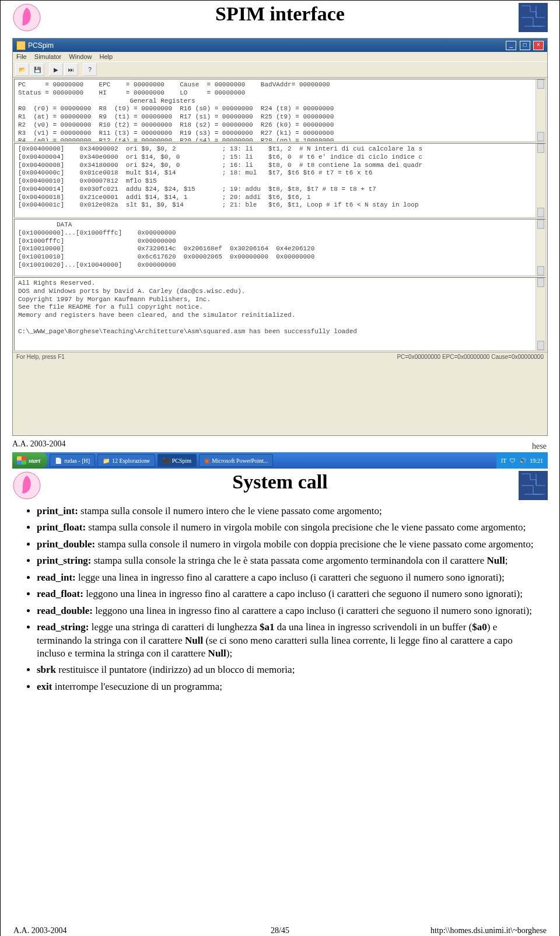 This screenshot has width=560, height=936. What do you see at coordinates (60, 594) in the screenshot?
I see `syscall-name: read_float:` at bounding box center [60, 594].